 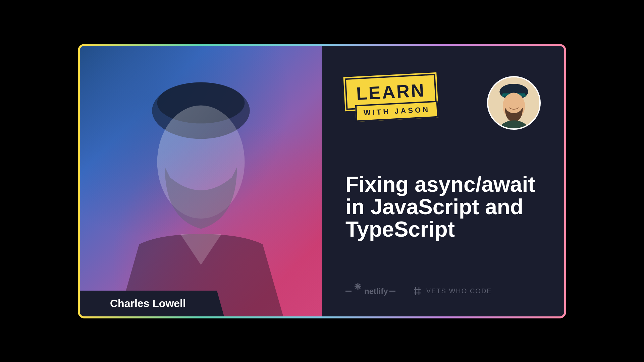 What do you see at coordinates (392, 291) in the screenshot?
I see `netlify-dash-right-icon` at bounding box center [392, 291].